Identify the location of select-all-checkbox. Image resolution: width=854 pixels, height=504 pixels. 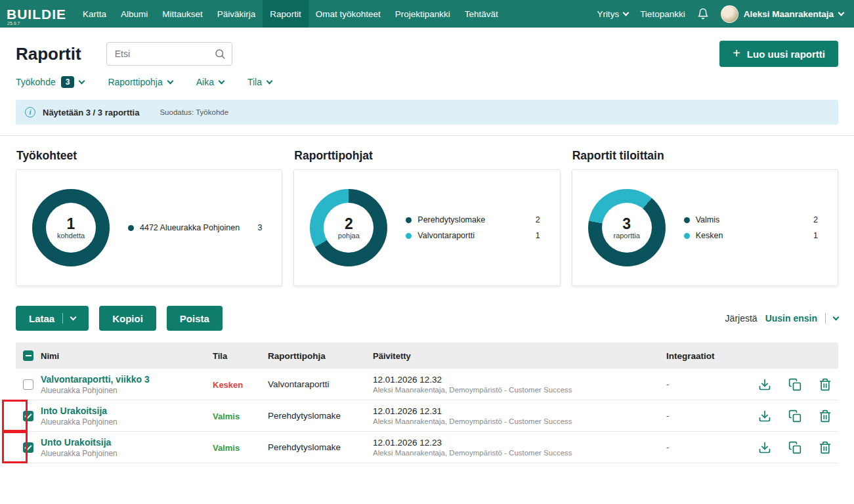
(28, 356).